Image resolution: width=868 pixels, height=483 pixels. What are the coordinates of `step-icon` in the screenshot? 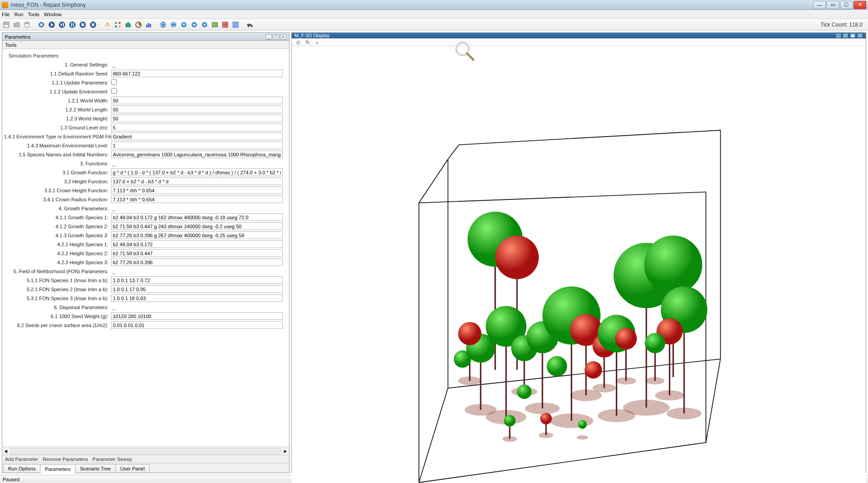 It's located at (62, 25).